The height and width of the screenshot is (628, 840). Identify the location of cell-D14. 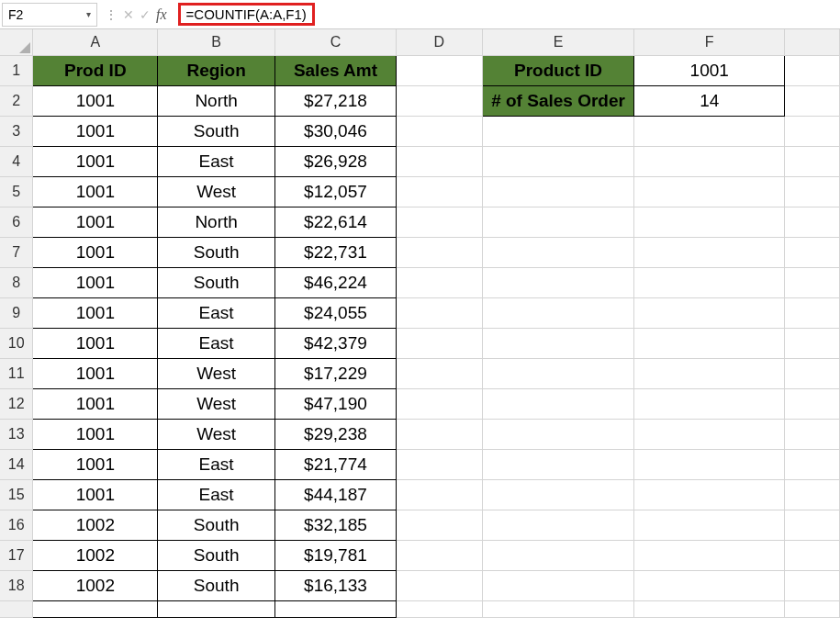
(439, 465).